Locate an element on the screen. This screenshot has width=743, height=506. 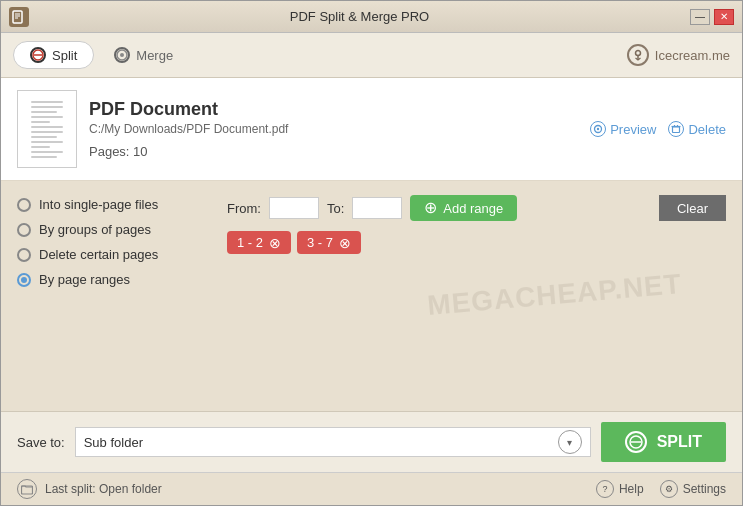
split-tab-label: Split is located at coordinates (64, 56).